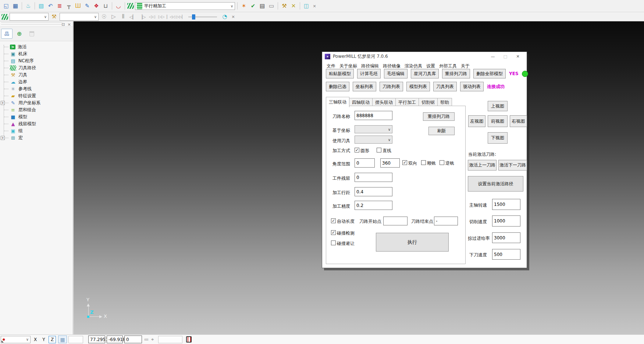 This screenshot has height=344, width=644. Describe the element at coordinates (412, 242) in the screenshot. I see `execute-button: 执行` at that location.